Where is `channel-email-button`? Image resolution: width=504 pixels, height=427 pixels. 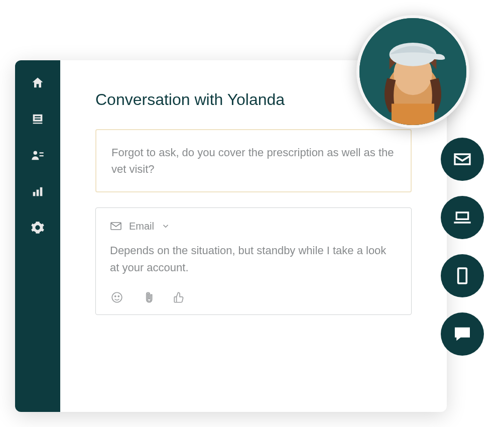 channel-email-button is located at coordinates (462, 159).